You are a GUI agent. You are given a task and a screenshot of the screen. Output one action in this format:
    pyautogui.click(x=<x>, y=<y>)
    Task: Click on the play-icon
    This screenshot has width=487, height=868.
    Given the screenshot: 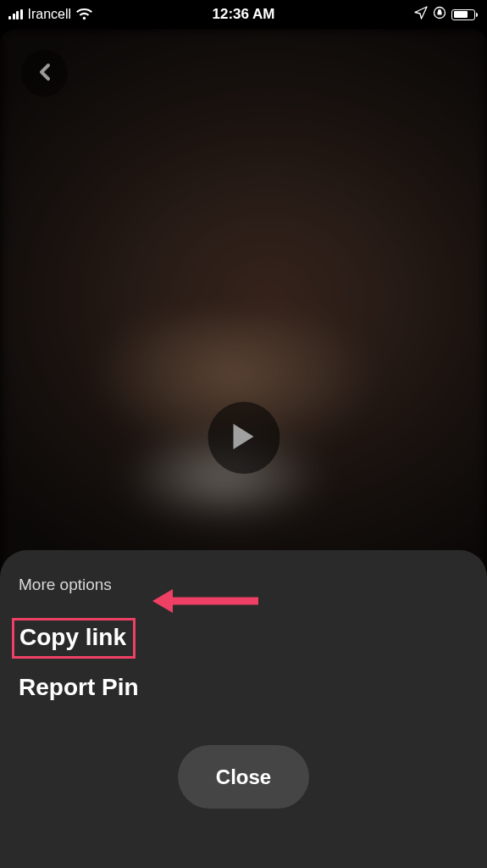 What is the action you would take?
    pyautogui.click(x=244, y=438)
    